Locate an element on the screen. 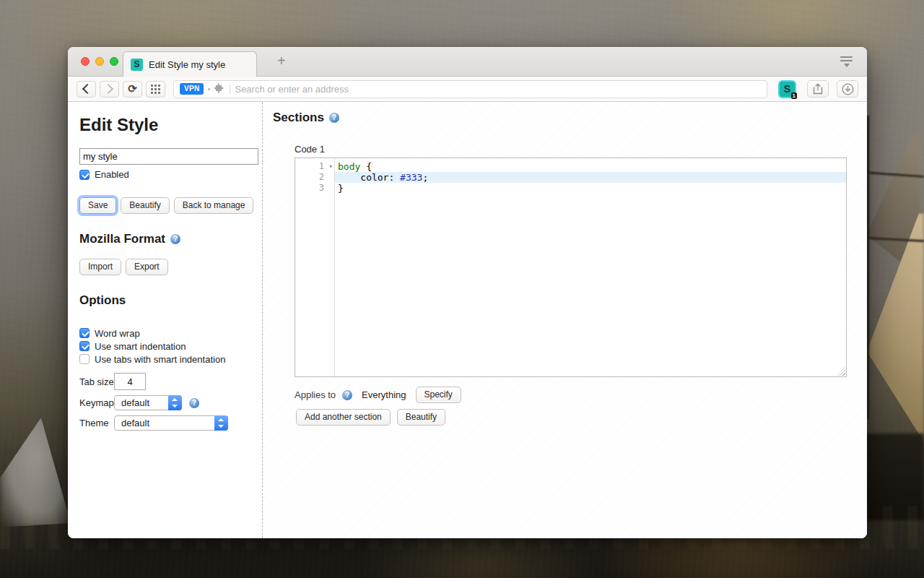 This screenshot has width=924, height=578. applies-to-label: Applies to is located at coordinates (315, 394).